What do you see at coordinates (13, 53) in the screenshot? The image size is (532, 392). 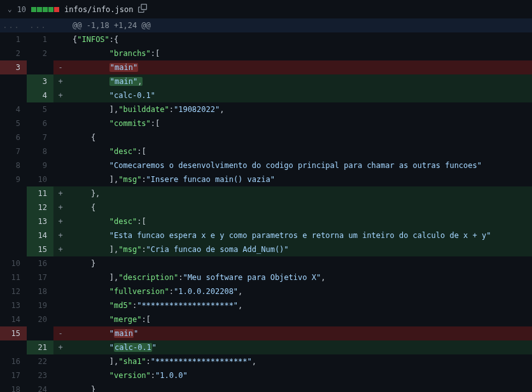 I see `line-number-old: 2` at bounding box center [13, 53].